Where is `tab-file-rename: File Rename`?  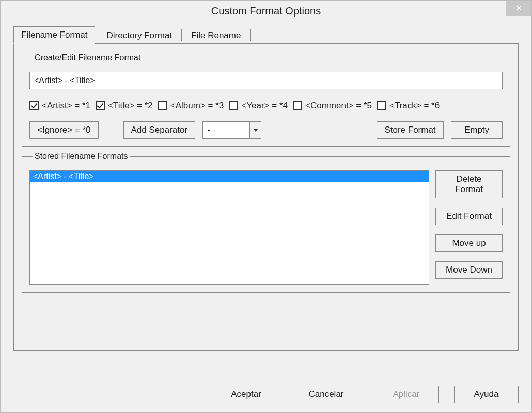
tab-file-rename: File Rename is located at coordinates (216, 35).